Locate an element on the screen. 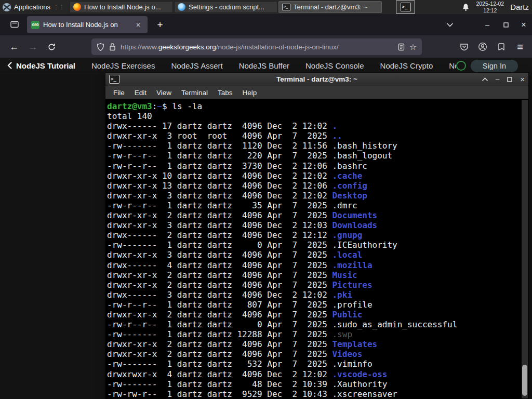 The height and width of the screenshot is (399, 532). taskbar-label: How to Install Node.js o... is located at coordinates (123, 7).